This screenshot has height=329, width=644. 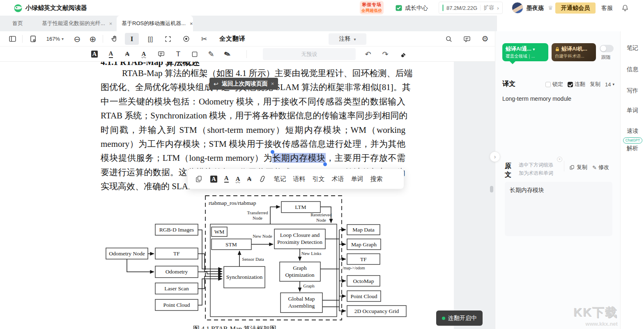 I want to click on hint-close-icon: ×, so click(x=559, y=160).